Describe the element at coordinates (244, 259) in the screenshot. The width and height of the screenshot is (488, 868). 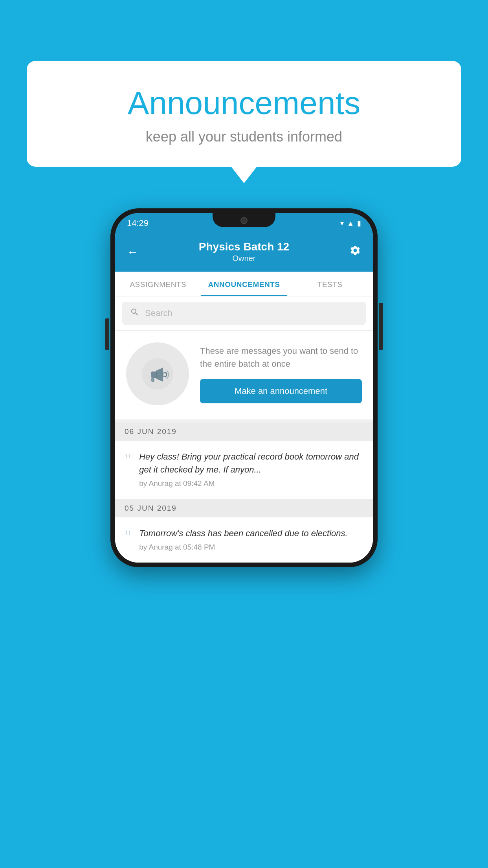
I see `batch-role: Owner` at that location.